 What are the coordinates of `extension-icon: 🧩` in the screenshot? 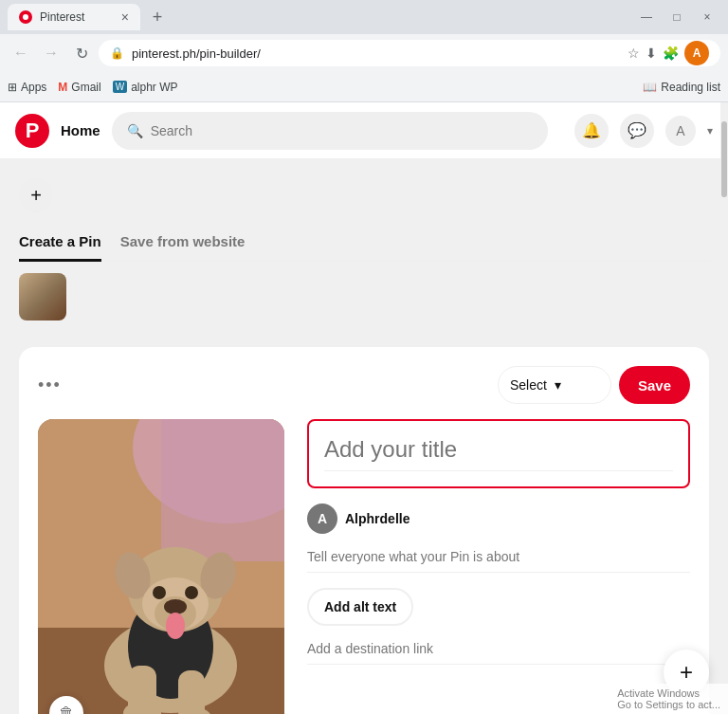 It's located at (671, 53).